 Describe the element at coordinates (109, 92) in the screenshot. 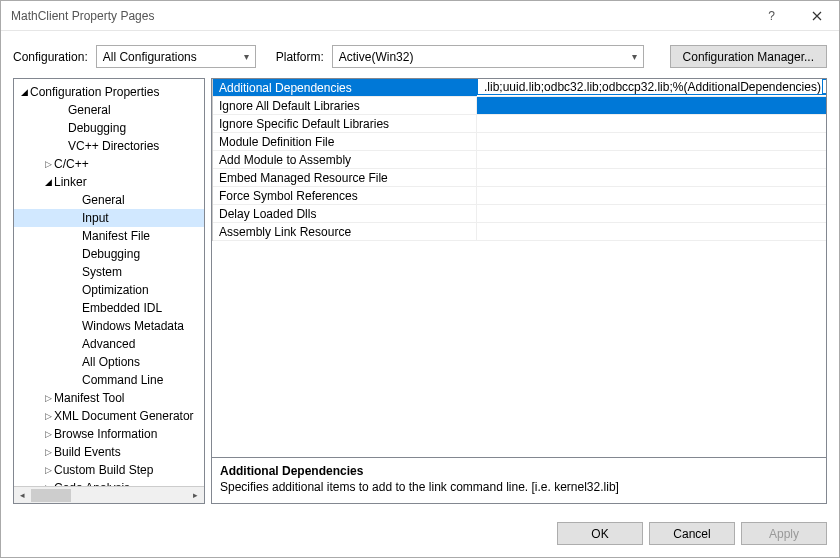

I see `tree-item-root: ◢Configuration Properties` at that location.